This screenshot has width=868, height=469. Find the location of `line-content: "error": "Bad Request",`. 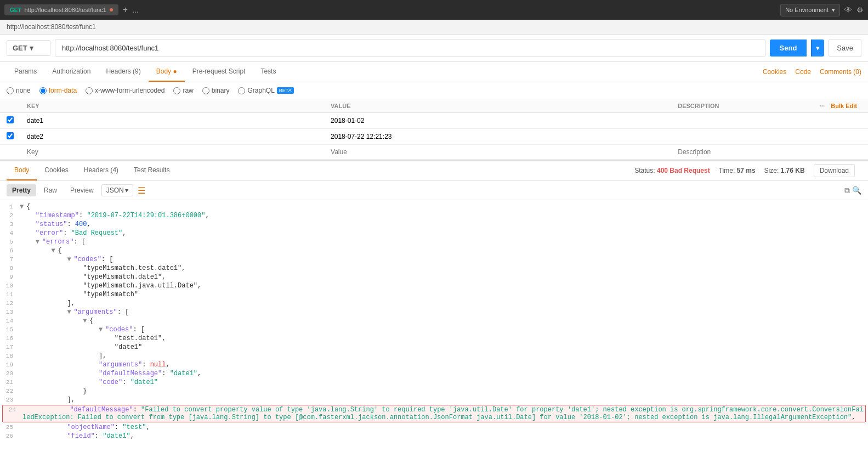

line-content: "error": "Bad Request", is located at coordinates (444, 233).